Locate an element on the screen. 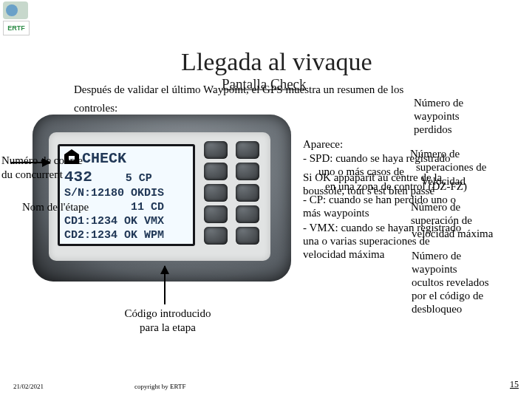  screen-okvmx: OK VMX is located at coordinates (144, 222).